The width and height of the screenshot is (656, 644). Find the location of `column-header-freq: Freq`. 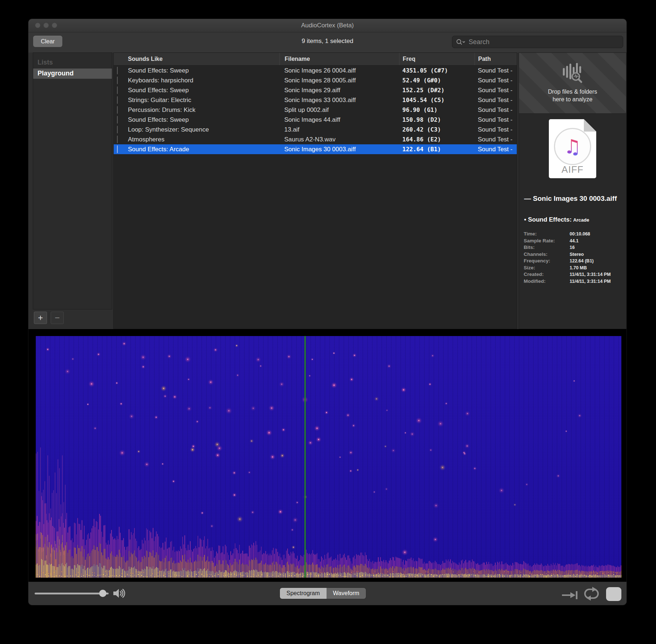

column-header-freq: Freq is located at coordinates (437, 59).